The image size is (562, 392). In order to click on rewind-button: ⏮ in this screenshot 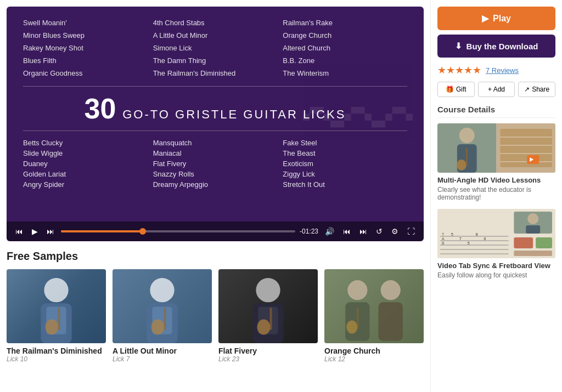, I will do `click(19, 231)`.